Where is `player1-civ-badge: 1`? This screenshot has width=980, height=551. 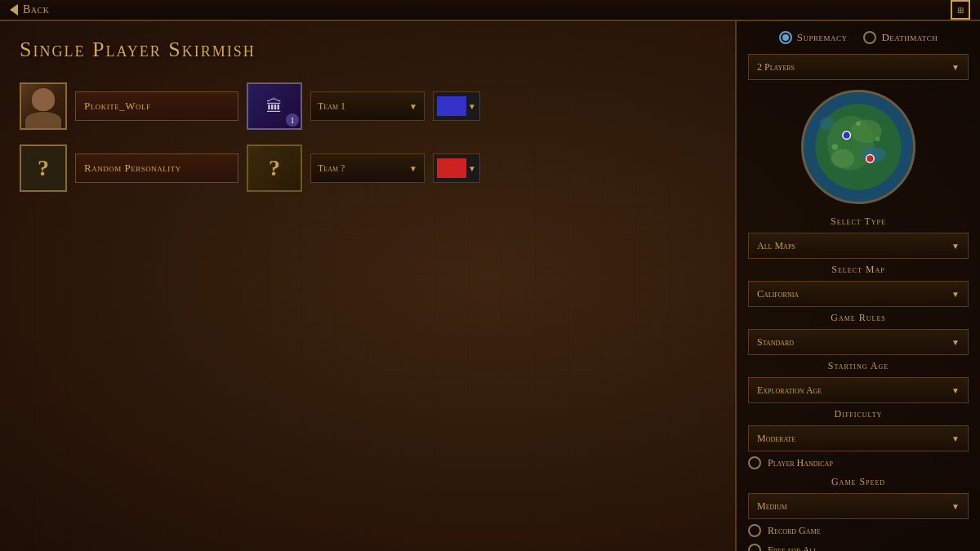 player1-civ-badge: 1 is located at coordinates (292, 120).